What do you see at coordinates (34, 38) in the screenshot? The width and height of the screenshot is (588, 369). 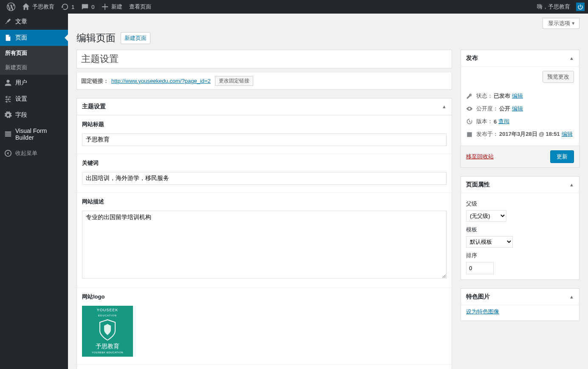 I see `menu-pages: 页面` at bounding box center [34, 38].